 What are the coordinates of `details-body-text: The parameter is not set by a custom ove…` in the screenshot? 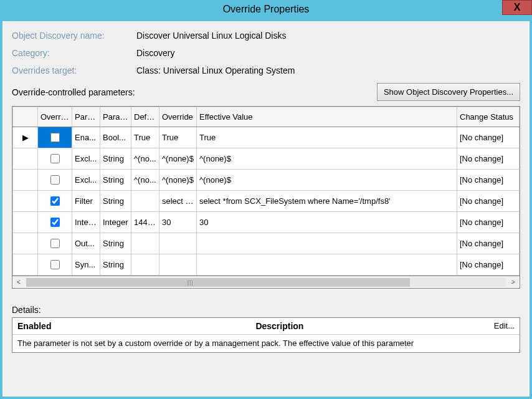 It's located at (266, 344).